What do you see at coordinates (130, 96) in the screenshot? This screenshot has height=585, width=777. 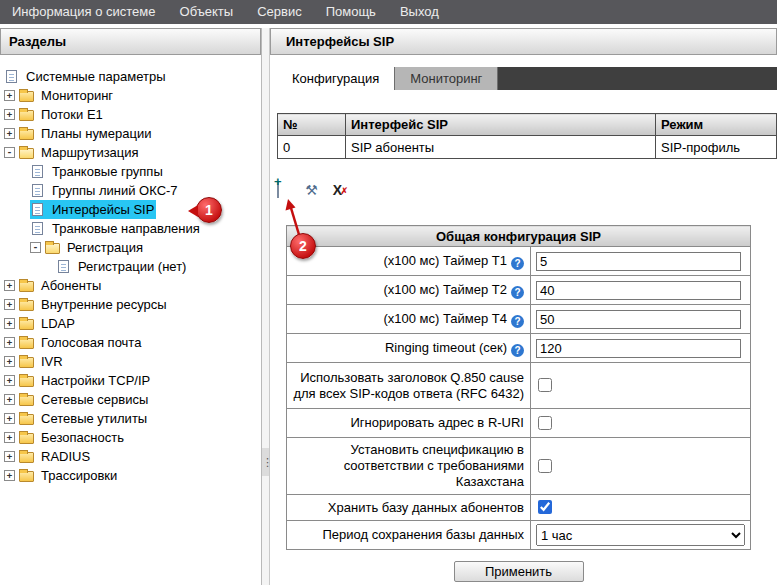 I see `tree-item-monitoring: + Мониторинг` at bounding box center [130, 96].